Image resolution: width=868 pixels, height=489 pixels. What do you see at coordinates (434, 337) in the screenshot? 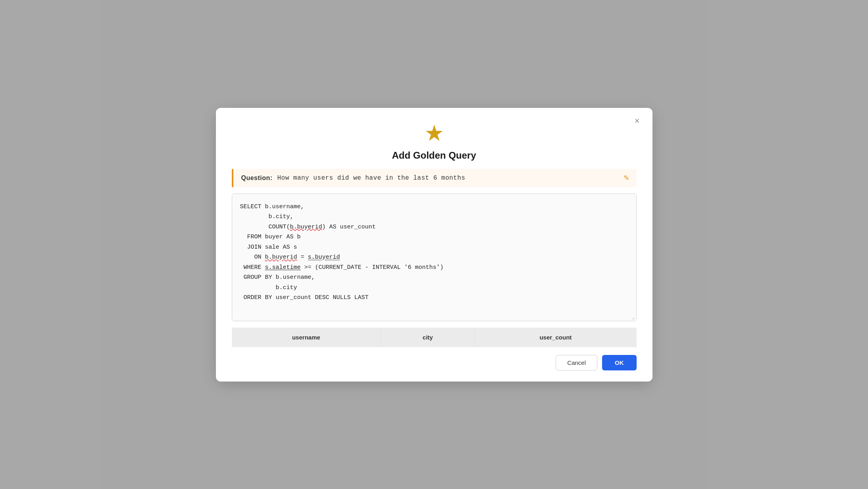
I see `results-table: username city user_count` at bounding box center [434, 337].